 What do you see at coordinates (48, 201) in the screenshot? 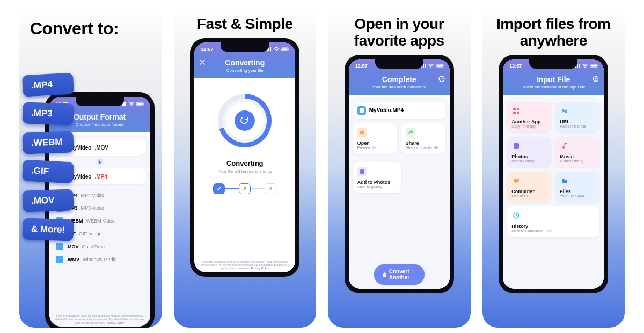
I see `badge-mov: .MOV` at bounding box center [48, 201].